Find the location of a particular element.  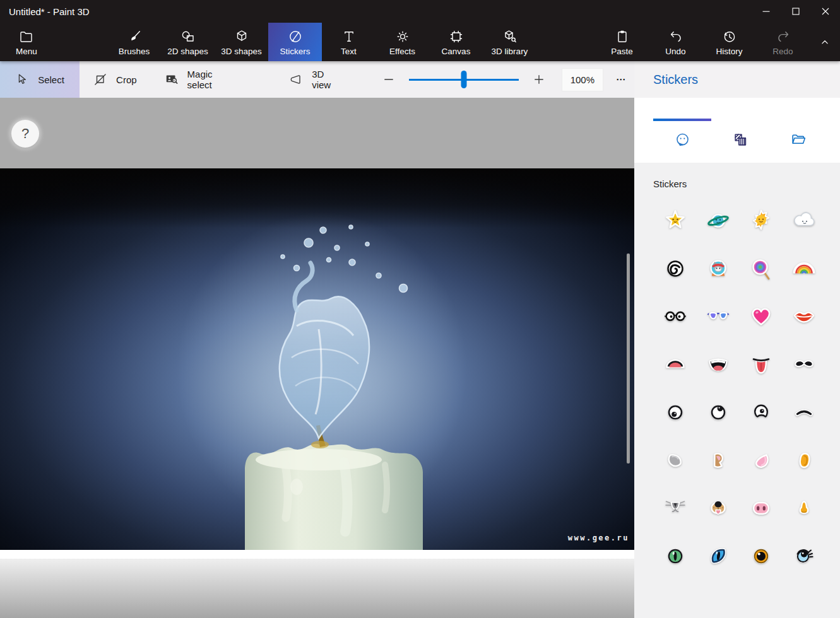

sticker-nose-yellow is located at coordinates (804, 508).